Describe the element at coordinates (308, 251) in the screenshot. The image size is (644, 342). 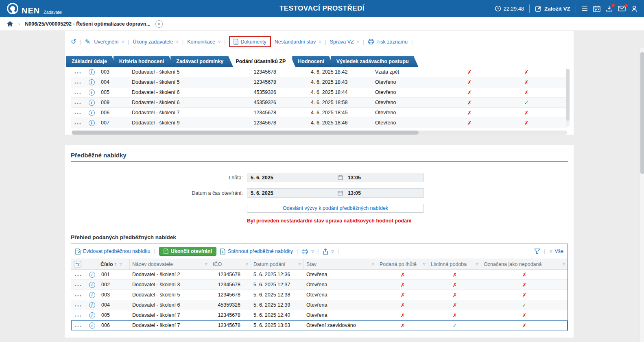
I see `print-button: ▽` at that location.